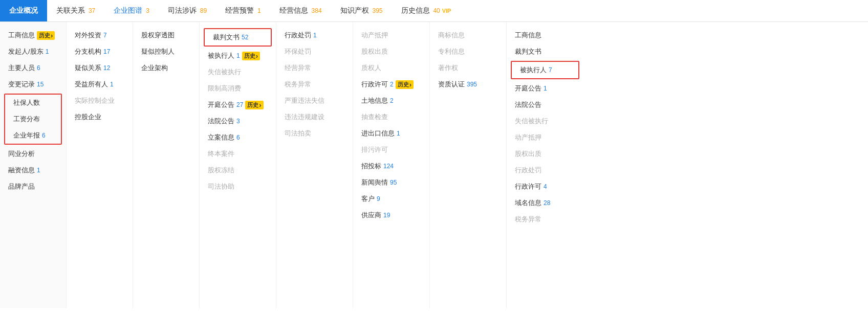 This screenshot has height=318, width=868. I want to click on item-text: 社保人数, so click(27, 103).